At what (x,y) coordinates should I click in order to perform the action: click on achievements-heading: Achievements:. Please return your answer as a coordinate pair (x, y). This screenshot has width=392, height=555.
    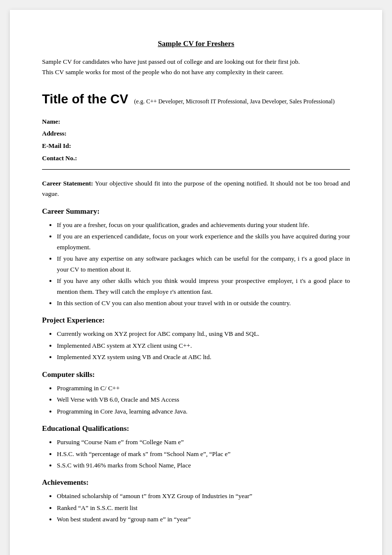
    Looking at the image, I should click on (196, 483).